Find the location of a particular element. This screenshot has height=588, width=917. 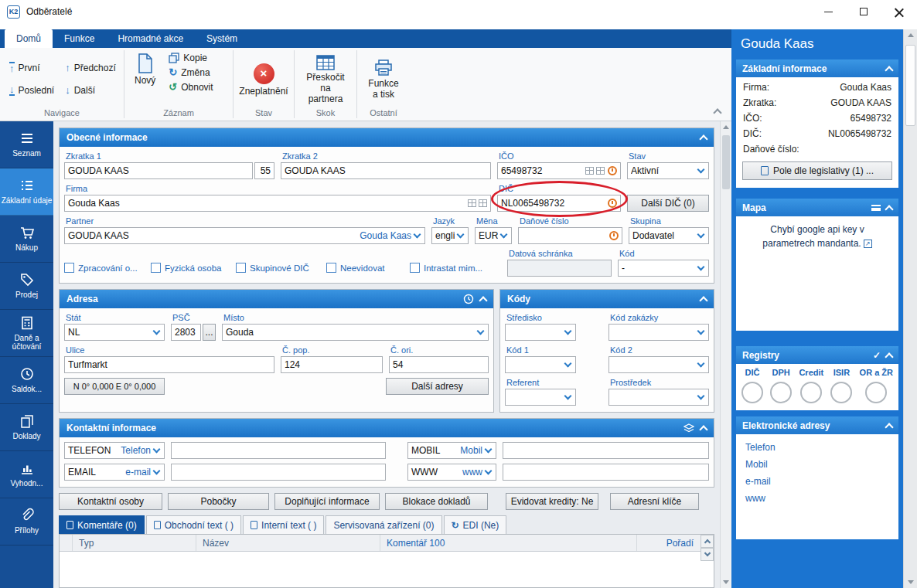

checkbox-skupinove-dic: Skupinové DIČ is located at coordinates (278, 267).